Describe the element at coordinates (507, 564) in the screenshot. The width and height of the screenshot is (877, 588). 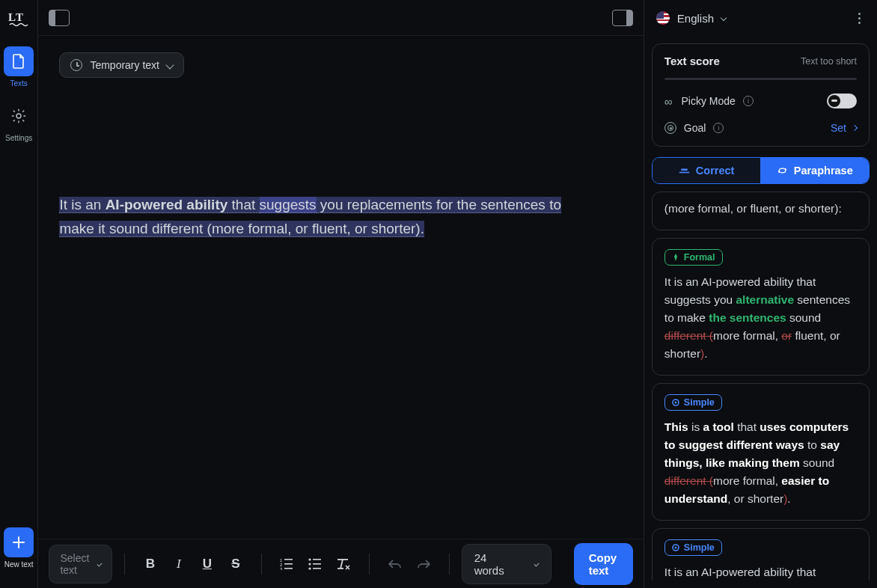
I see `word-count-selector: 24 words` at that location.